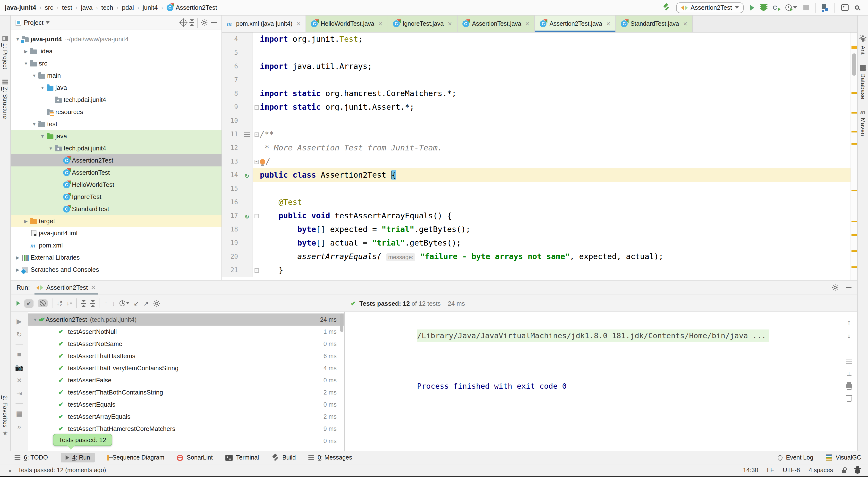  Describe the element at coordinates (342, 322) in the screenshot. I see `scrollbar-thumb` at that location.